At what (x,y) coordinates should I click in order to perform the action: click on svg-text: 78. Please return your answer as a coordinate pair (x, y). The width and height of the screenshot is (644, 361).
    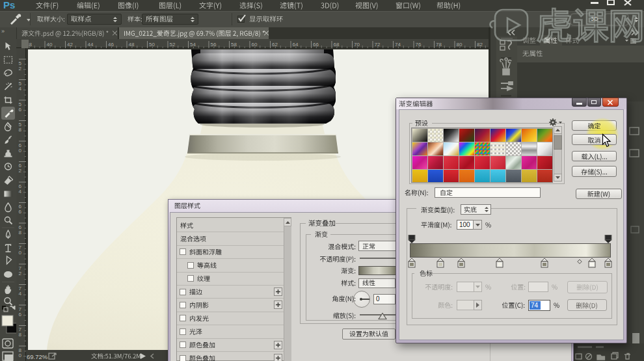
    Looking at the image, I should click on (438, 44).